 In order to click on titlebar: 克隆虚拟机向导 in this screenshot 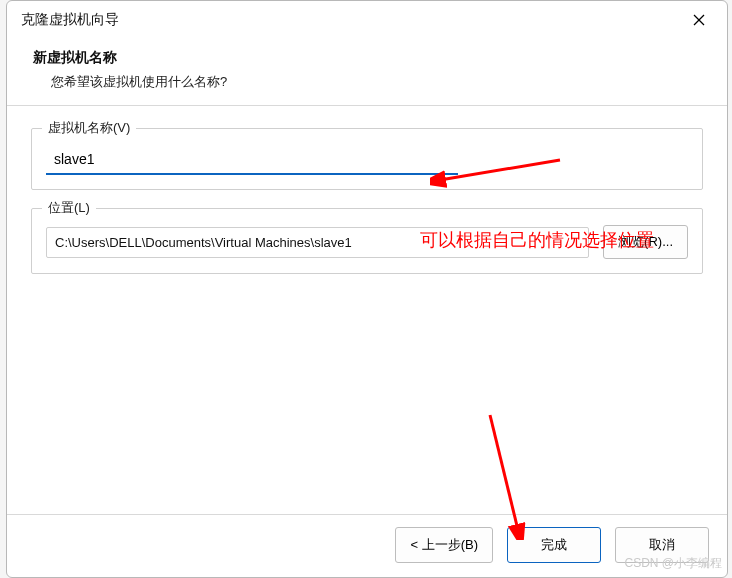, I will do `click(367, 20)`.